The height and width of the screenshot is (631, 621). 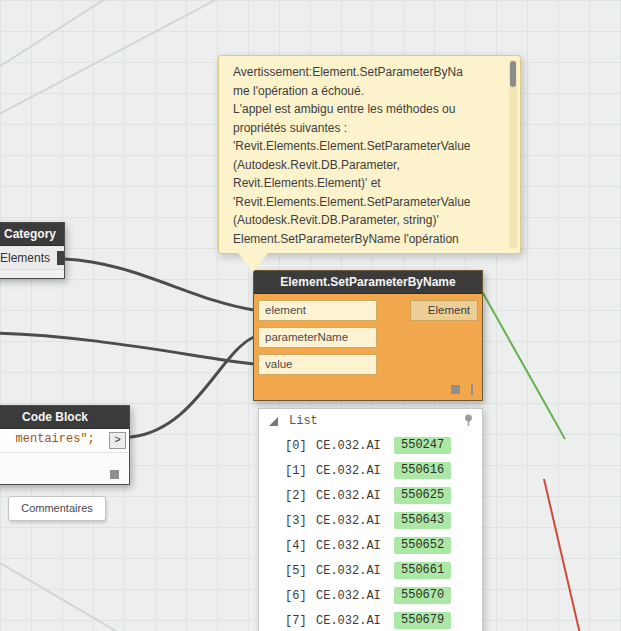 I want to click on node-category-header: Category, so click(x=32, y=234).